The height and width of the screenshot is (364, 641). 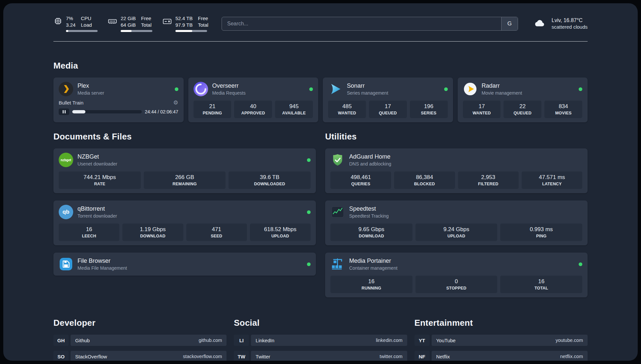 What do you see at coordinates (335, 89) in the screenshot?
I see `sonarr-icon` at bounding box center [335, 89].